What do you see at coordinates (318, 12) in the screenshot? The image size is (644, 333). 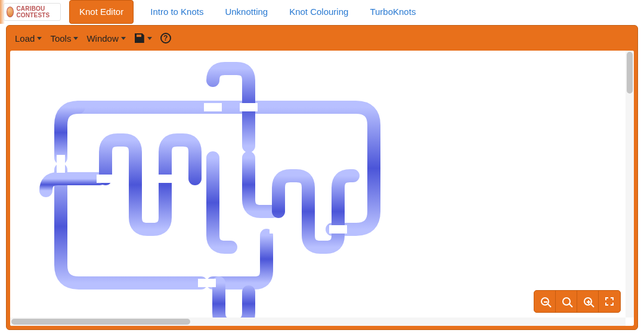 I see `tab-knot-colouring: Knot Colouring` at bounding box center [318, 12].